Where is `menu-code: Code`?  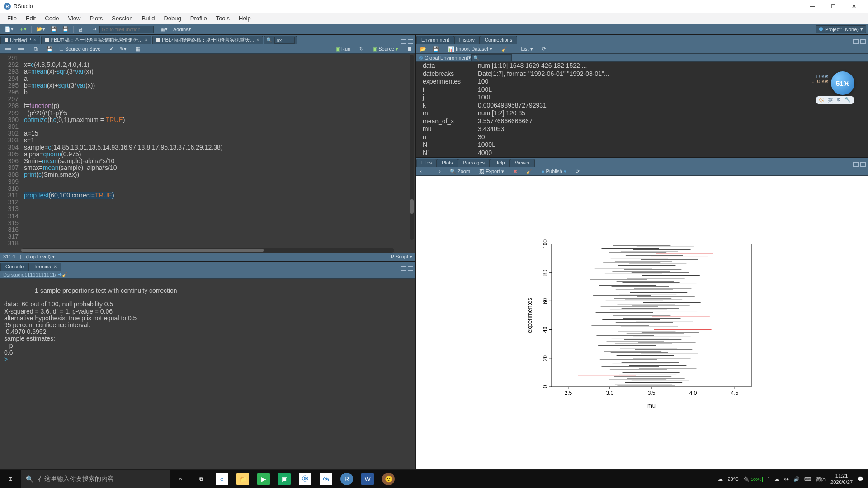
menu-code: Code is located at coordinates (52, 18).